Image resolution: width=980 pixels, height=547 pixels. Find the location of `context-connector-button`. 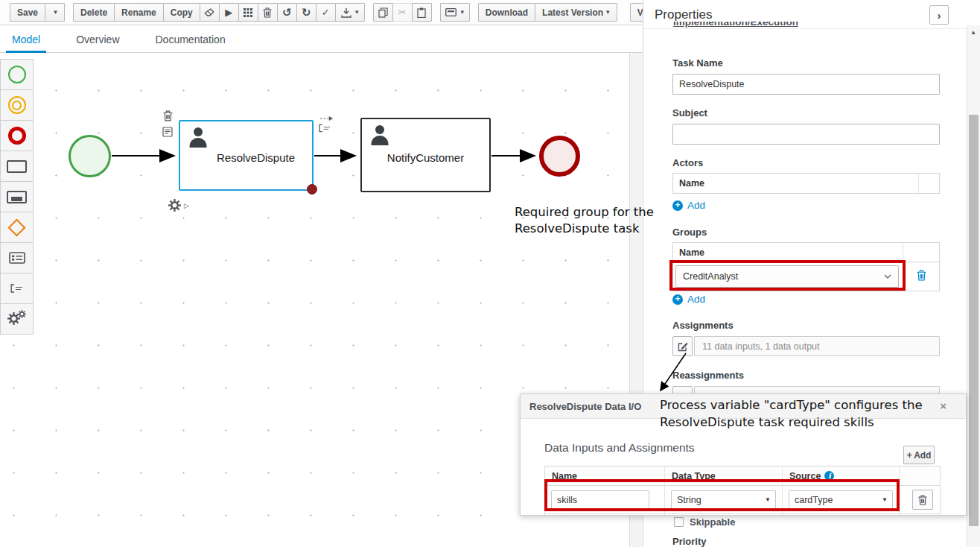

context-connector-button is located at coordinates (326, 118).